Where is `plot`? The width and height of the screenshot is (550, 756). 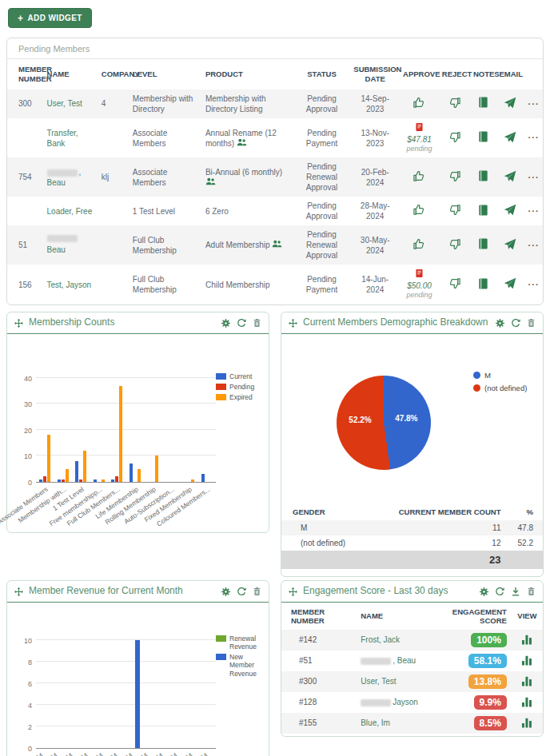 plot is located at coordinates (126, 431).